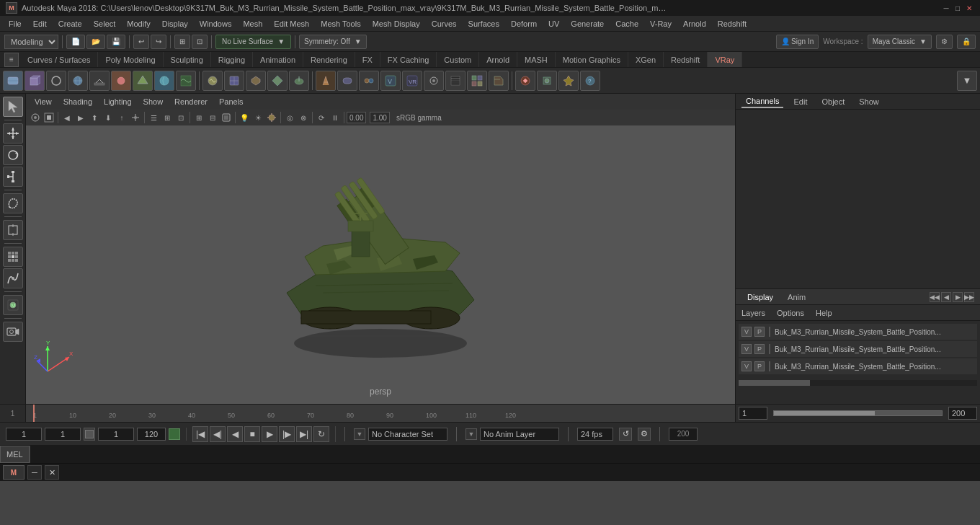 This screenshot has height=525, width=980. I want to click on shelf-expand-btn: ▼, so click(967, 81).